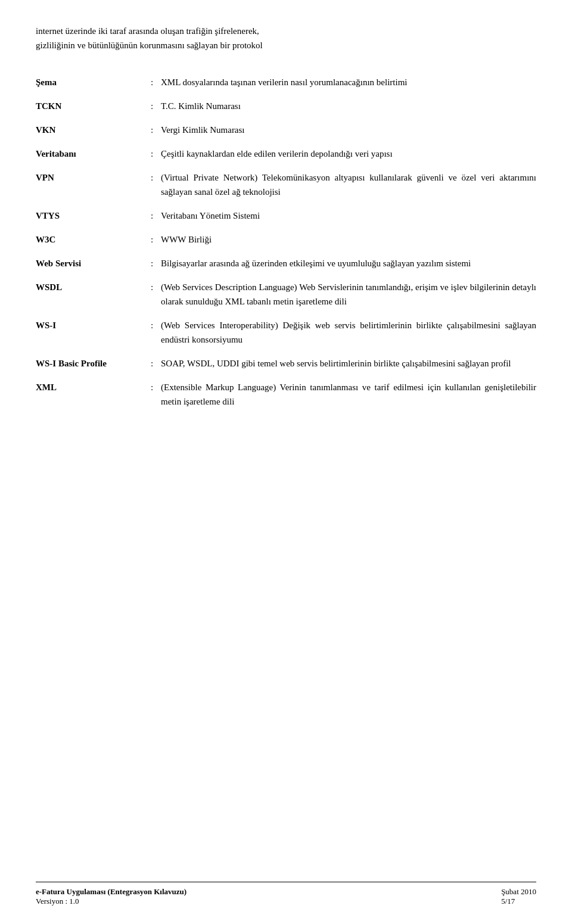  I want to click on footer-version: Versiyon : 1.0, so click(111, 901).